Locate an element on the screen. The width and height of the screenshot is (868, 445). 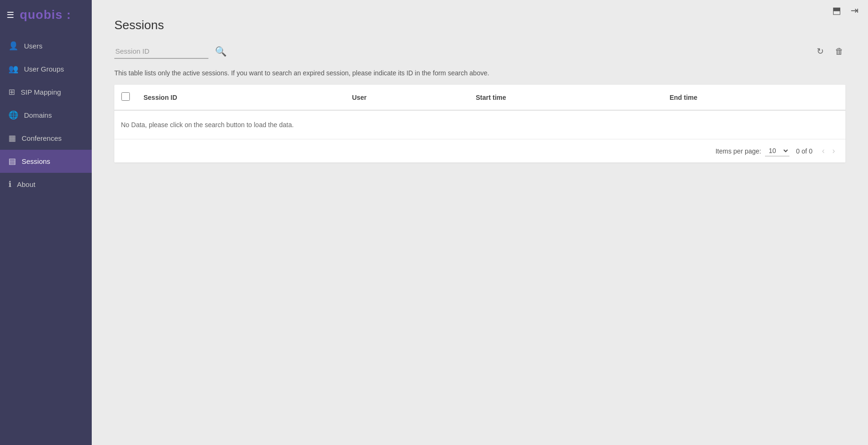
pagination-nav: ‹ › is located at coordinates (828, 151).